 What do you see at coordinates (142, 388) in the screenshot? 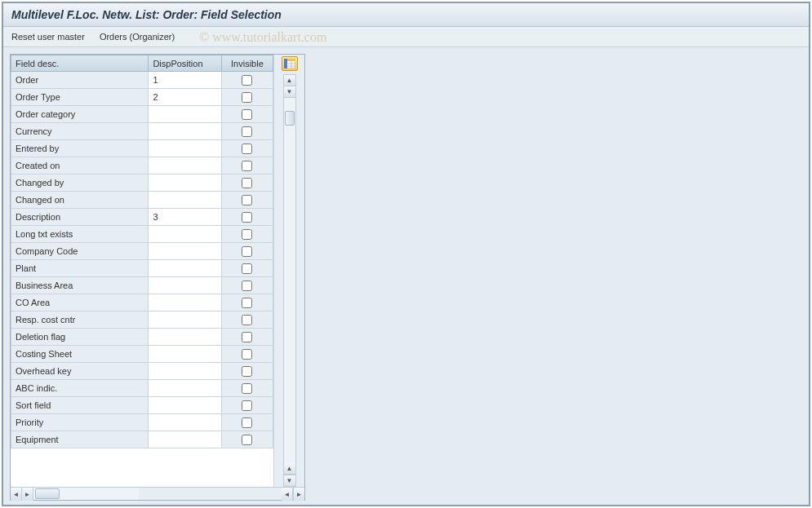
I see `table-row: ABC indic.` at bounding box center [142, 388].